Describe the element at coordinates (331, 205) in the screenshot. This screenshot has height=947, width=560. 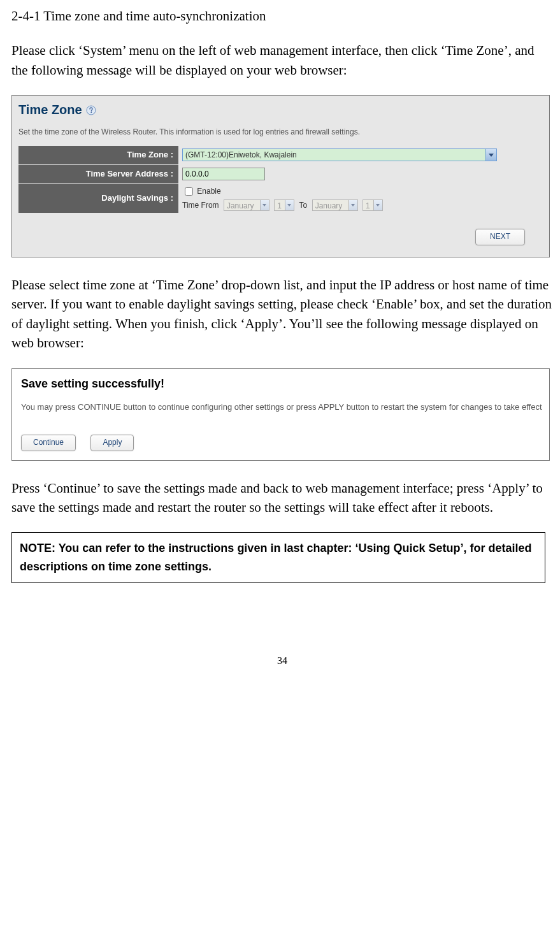
I see `to-month-select: January` at that location.